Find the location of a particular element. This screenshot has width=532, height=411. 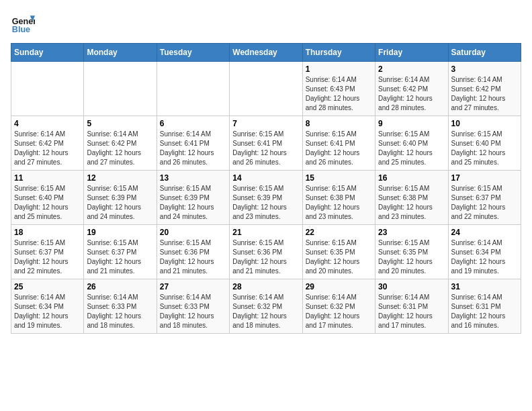

calendar-cell: 6Sunrise: 6:14 AM Sunset: 6:41 PM Daylig… is located at coordinates (193, 144).